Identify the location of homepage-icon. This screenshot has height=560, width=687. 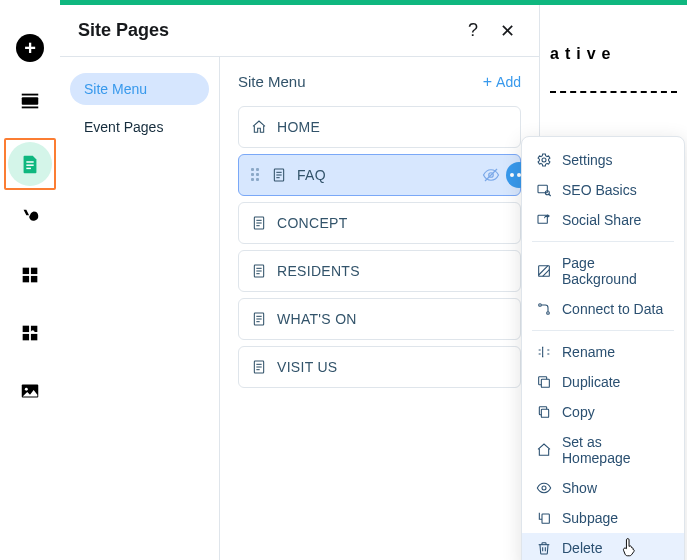
(544, 450).